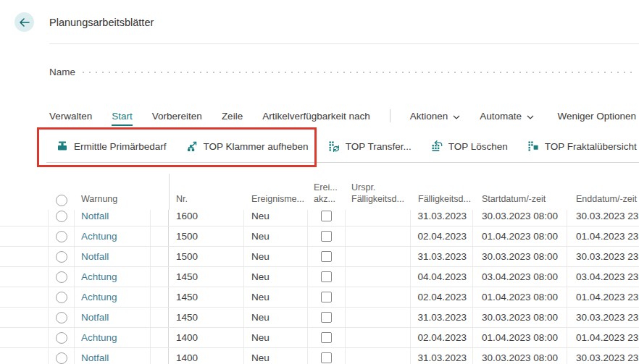  Describe the element at coordinates (327, 196) in the screenshot. I see `column-header-erei-akz: Erei... akz...` at that location.